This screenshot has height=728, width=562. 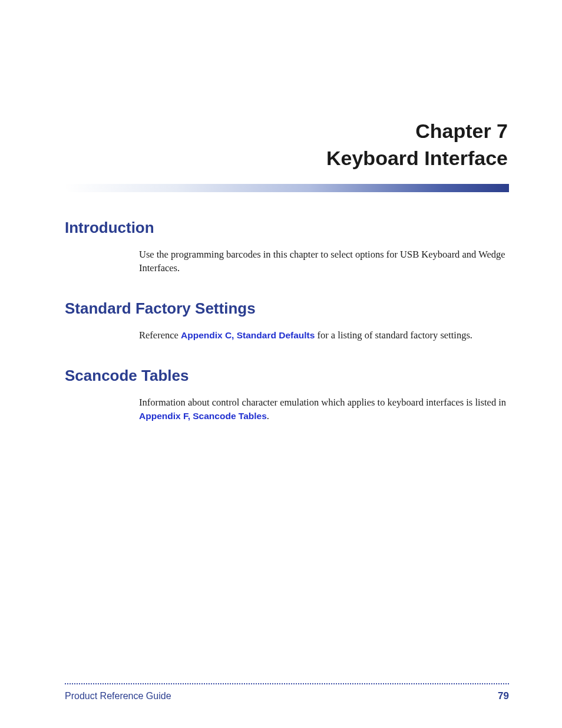 What do you see at coordinates (287, 228) in the screenshot?
I see `section-heading-introduction: Introduction` at bounding box center [287, 228].